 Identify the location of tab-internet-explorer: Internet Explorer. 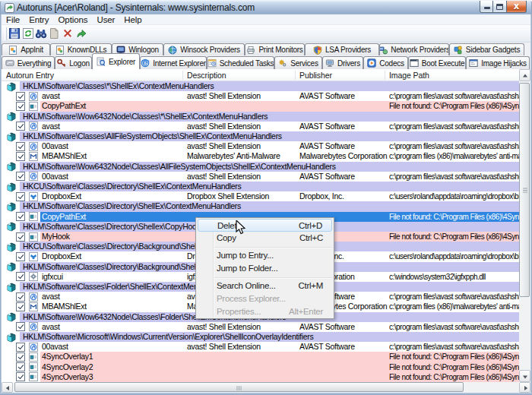
(173, 62).